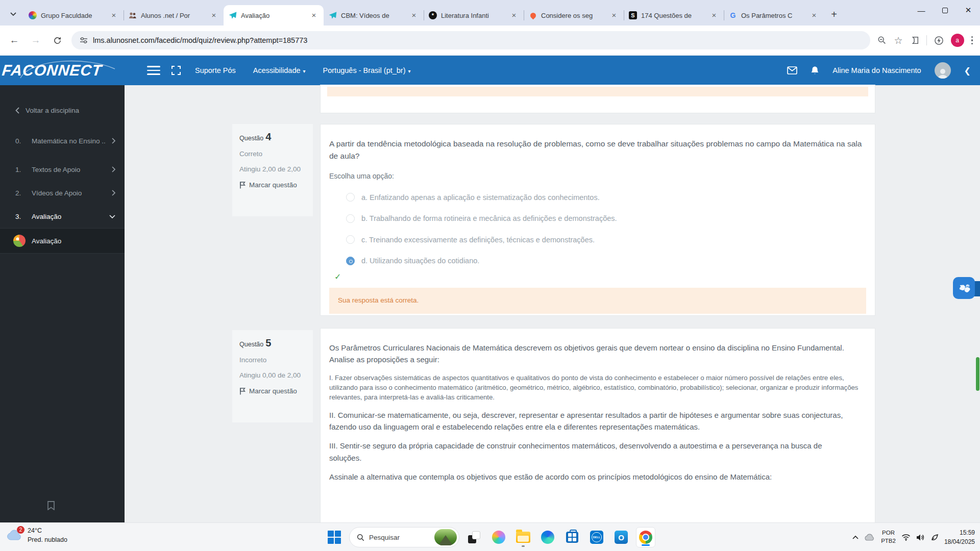 The width and height of the screenshot is (980, 551). What do you see at coordinates (333, 15) in the screenshot?
I see `paper-plane-icon` at bounding box center [333, 15].